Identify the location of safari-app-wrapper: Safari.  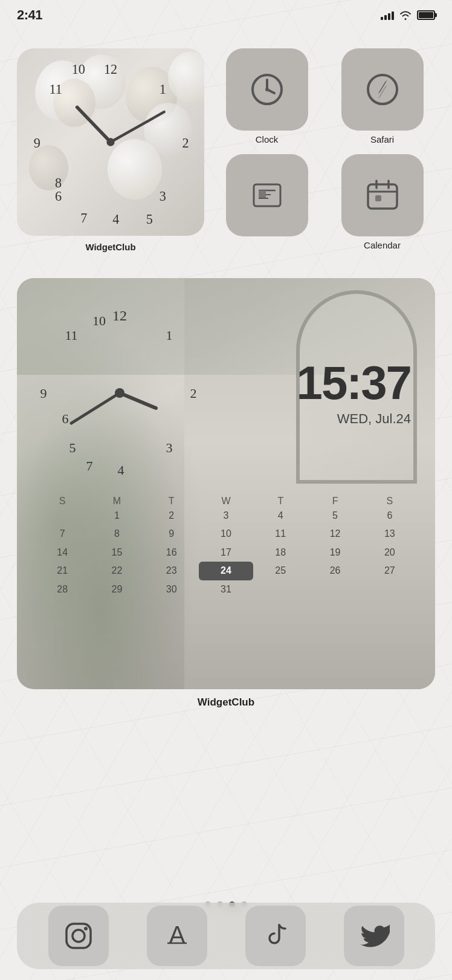
(383, 97).